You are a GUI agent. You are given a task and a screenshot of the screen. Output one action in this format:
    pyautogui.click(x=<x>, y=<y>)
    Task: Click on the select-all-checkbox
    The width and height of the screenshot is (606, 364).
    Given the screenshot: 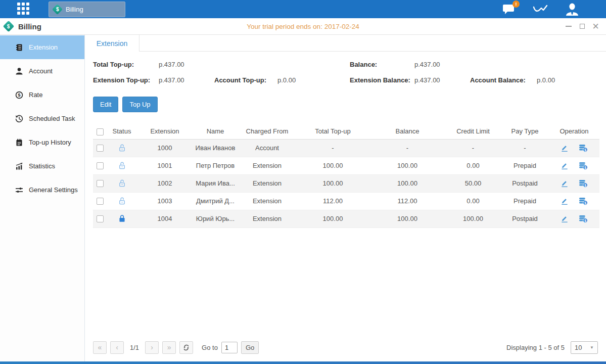 What is the action you would take?
    pyautogui.click(x=100, y=132)
    